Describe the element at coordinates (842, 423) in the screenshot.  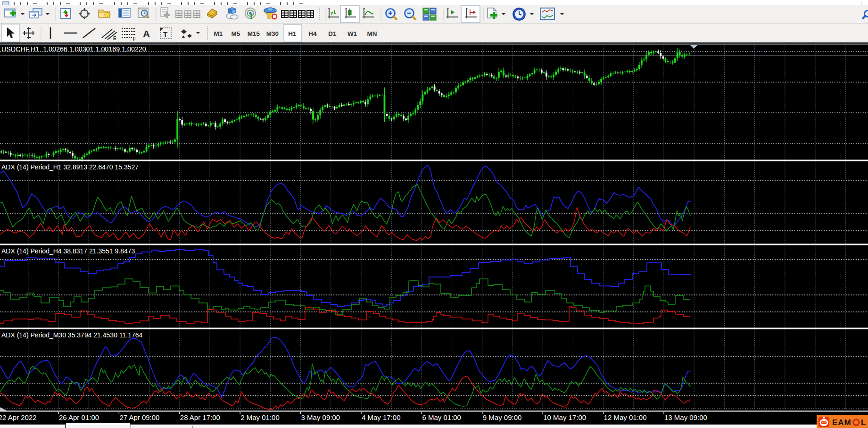
I see `svg-text: EAM` at that location.